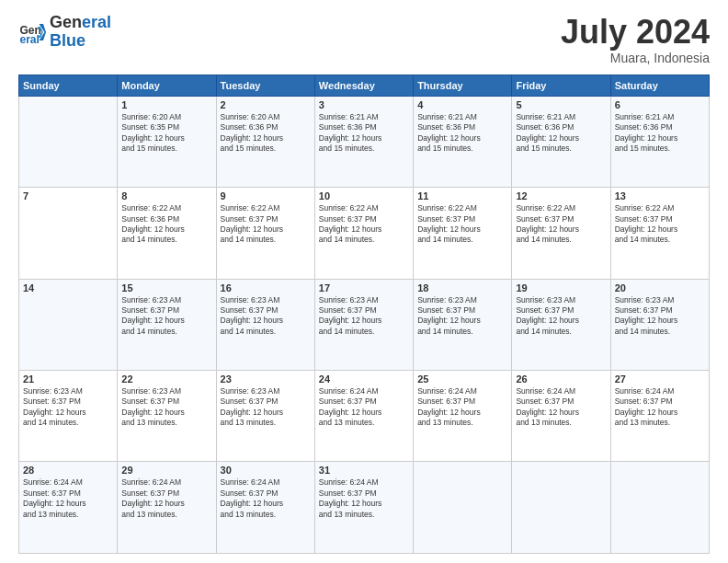  I want to click on calendar-cell: 13Sunrise: 6:22 AM Sunset: 6:37 PM Dayli…, so click(660, 234).